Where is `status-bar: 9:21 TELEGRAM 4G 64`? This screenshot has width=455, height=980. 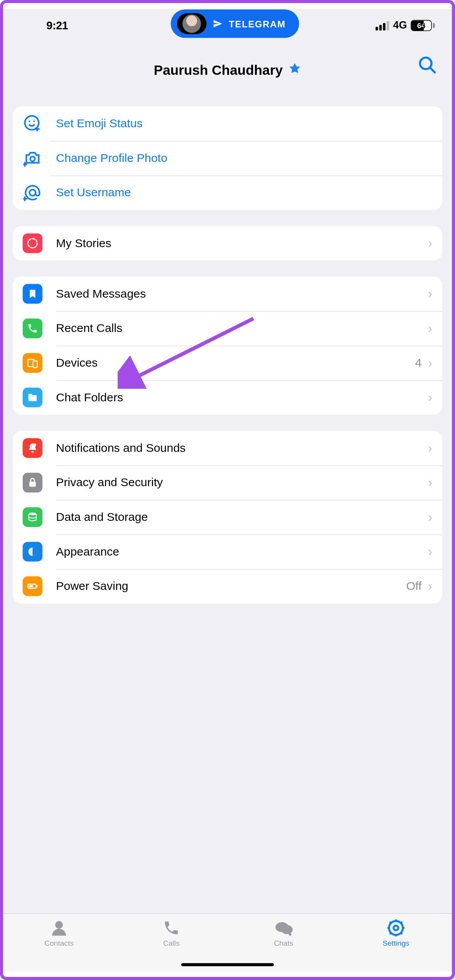 status-bar: 9:21 TELEGRAM 4G 64 is located at coordinates (228, 25).